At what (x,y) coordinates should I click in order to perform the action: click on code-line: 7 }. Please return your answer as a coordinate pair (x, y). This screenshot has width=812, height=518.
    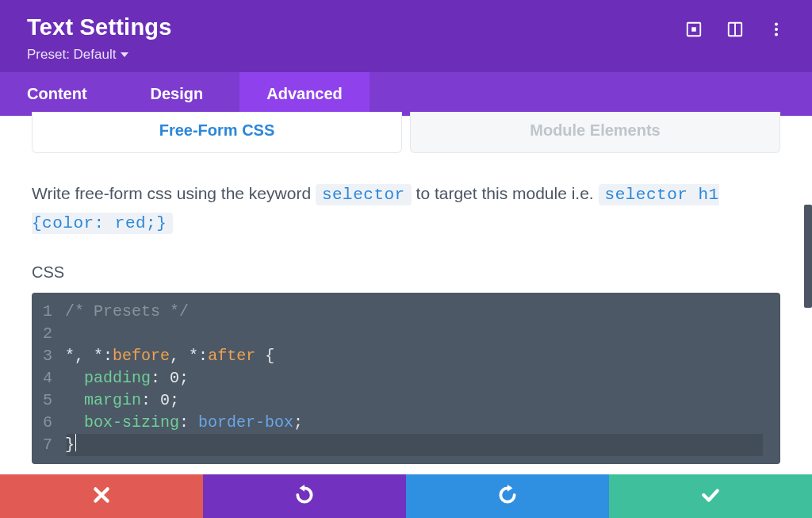
    Looking at the image, I should click on (406, 445).